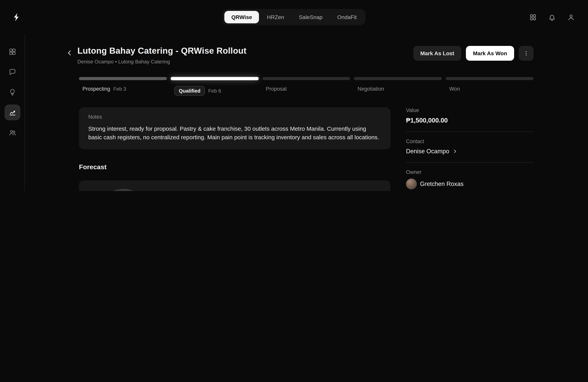  What do you see at coordinates (190, 91) in the screenshot?
I see `current-stage-badge: Qualified` at bounding box center [190, 91].